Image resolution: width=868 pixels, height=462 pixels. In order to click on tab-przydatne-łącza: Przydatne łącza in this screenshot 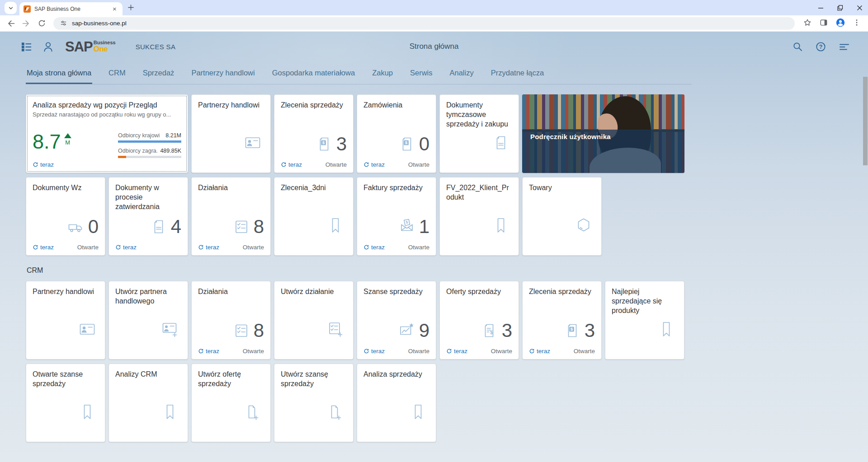, I will do `click(517, 74)`.